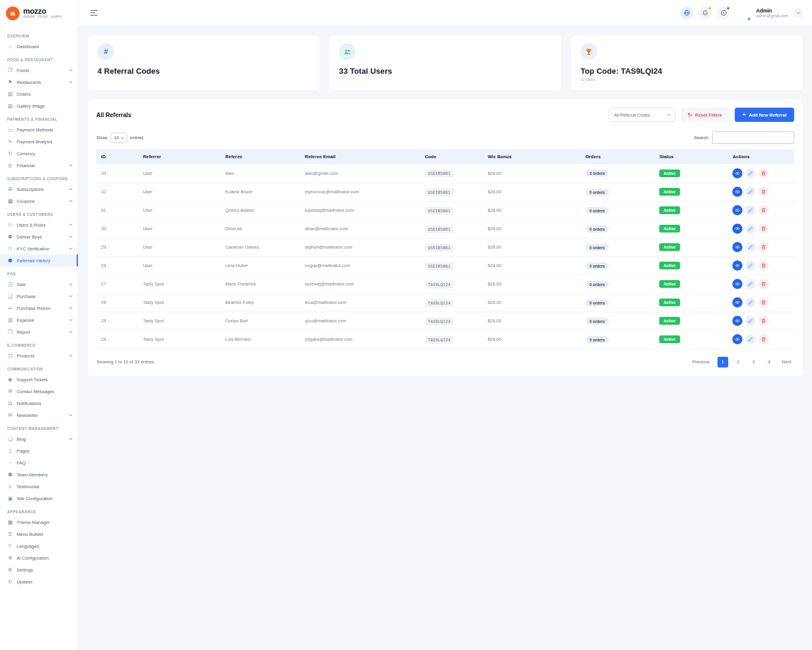  I want to click on sidebar-item-dashboard: ⌂ Dashboard, so click(39, 46).